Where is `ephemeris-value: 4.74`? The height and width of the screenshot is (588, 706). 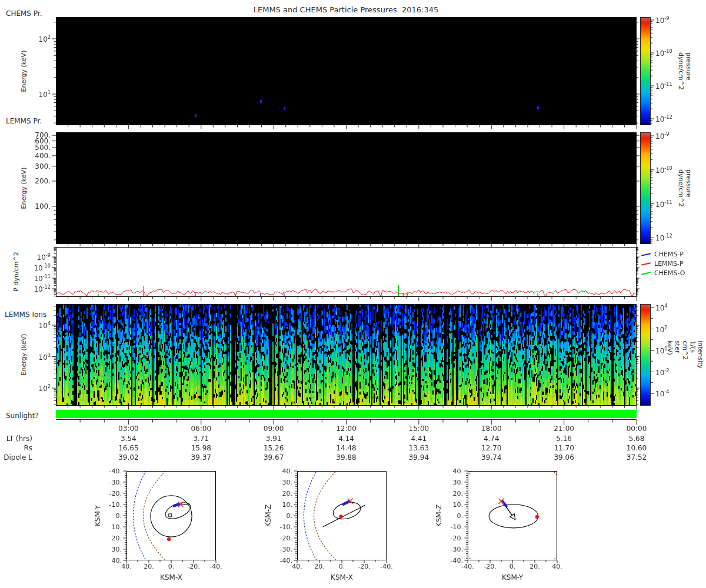 ephemeris-value: 4.74 is located at coordinates (492, 439).